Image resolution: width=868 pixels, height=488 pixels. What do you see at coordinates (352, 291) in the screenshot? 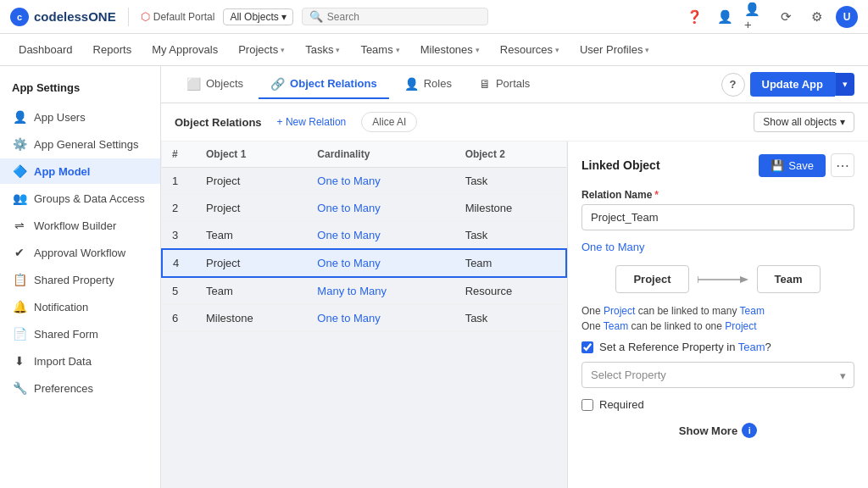
I see `cardinality-link-5: Many to Many` at bounding box center [352, 291].